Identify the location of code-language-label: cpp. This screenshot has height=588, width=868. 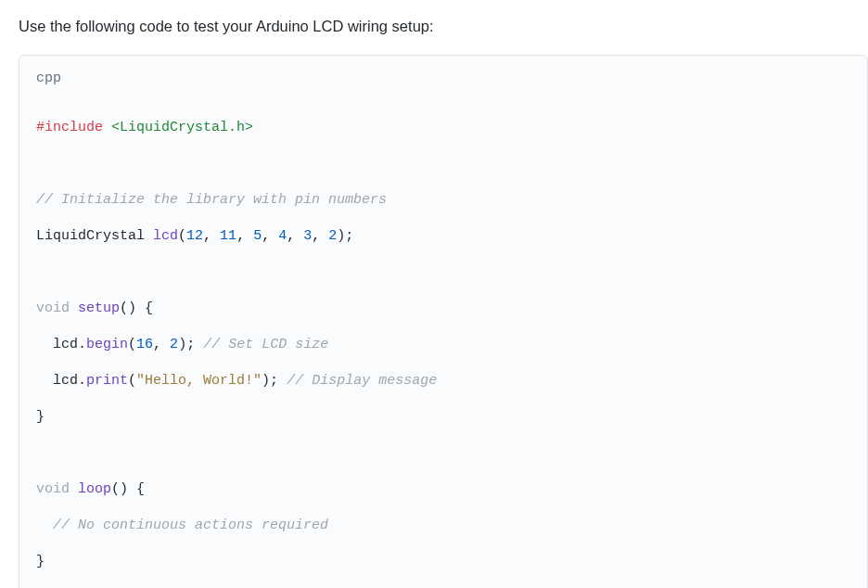
(443, 80).